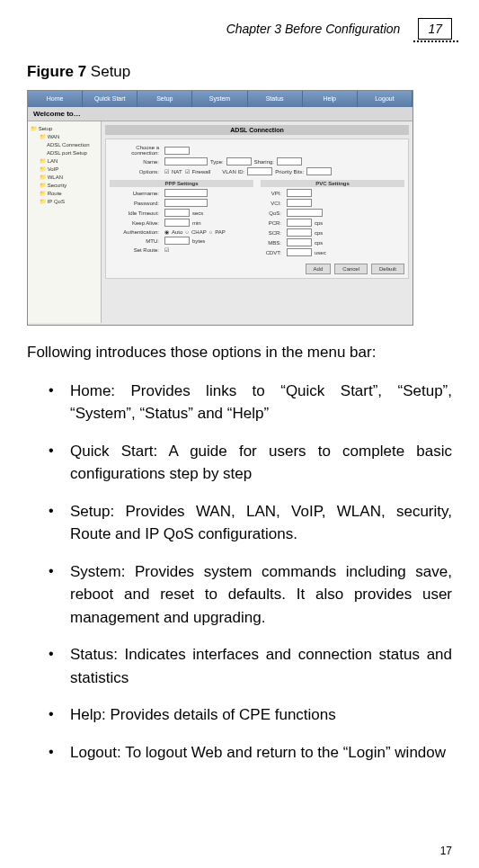 Image resolution: width=479 pixels, height=868 pixels. Describe the element at coordinates (199, 241) in the screenshot. I see `bytes-label: bytes` at that location.